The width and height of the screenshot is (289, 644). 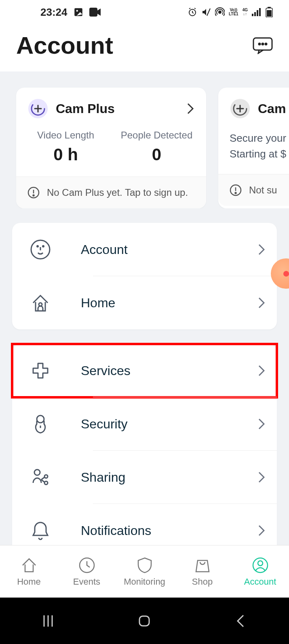 What do you see at coordinates (157, 147) in the screenshot?
I see `stat-people-detected: People Detected 0` at bounding box center [157, 147].